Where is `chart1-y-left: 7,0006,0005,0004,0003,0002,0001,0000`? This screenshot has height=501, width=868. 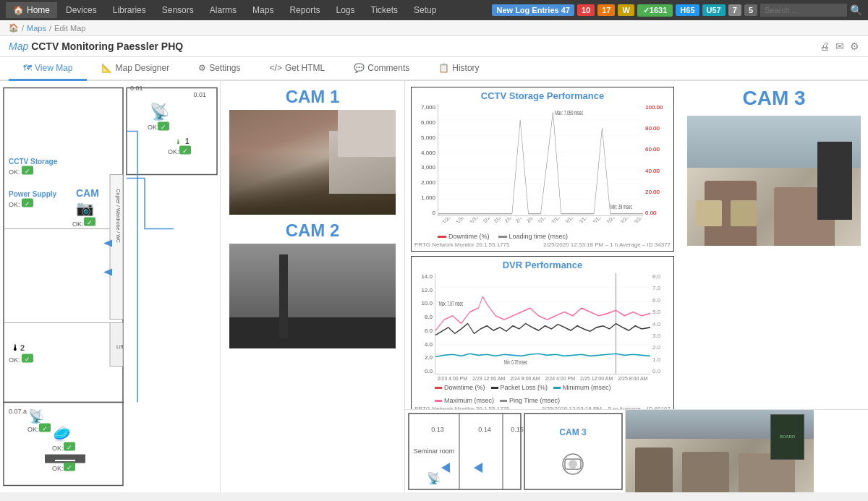 chart1-y-left: 7,0006,0005,0004,0003,0002,0001,0000 is located at coordinates (426, 160).